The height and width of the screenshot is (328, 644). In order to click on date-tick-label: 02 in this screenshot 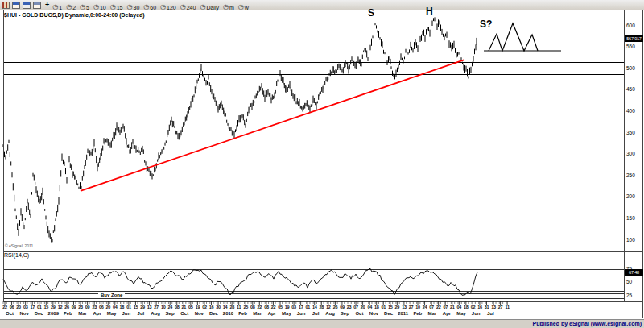, I will do `click(473, 307)`.